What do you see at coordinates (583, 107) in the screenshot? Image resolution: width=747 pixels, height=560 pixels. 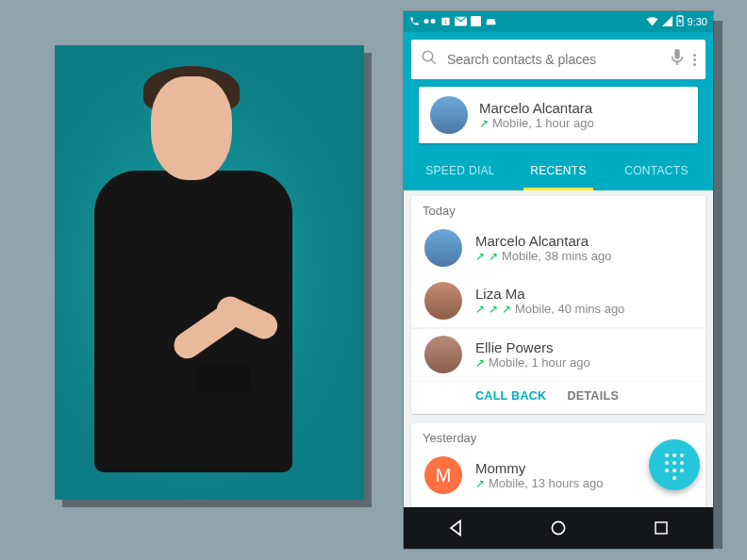 I see `hero-name: Marcelo Alcantara` at bounding box center [583, 107].